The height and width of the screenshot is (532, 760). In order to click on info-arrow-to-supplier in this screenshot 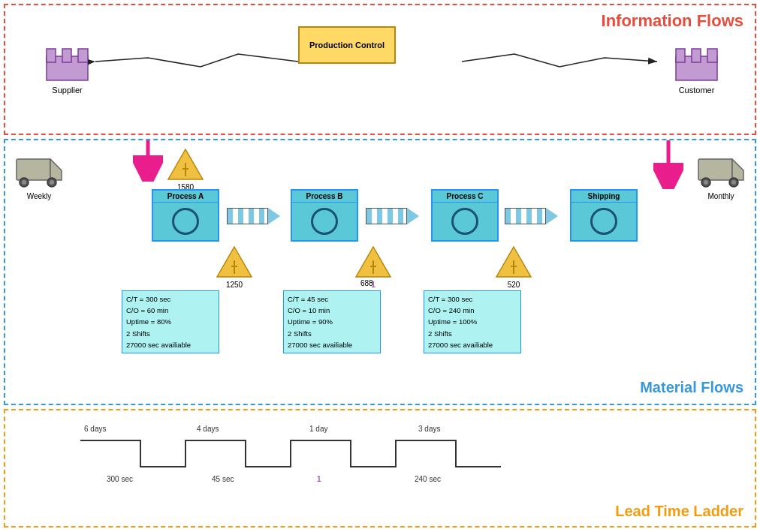, I will do `click(197, 62)`.